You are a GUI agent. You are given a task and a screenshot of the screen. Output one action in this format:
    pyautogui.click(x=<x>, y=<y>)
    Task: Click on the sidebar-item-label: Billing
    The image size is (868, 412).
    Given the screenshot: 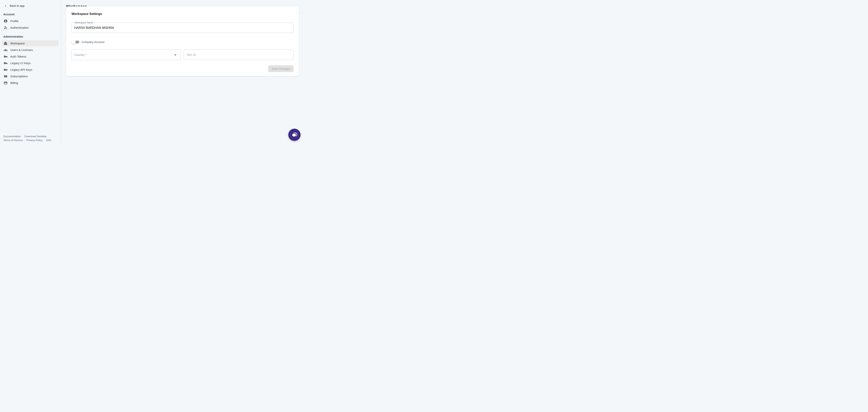 What is the action you would take?
    pyautogui.click(x=14, y=83)
    